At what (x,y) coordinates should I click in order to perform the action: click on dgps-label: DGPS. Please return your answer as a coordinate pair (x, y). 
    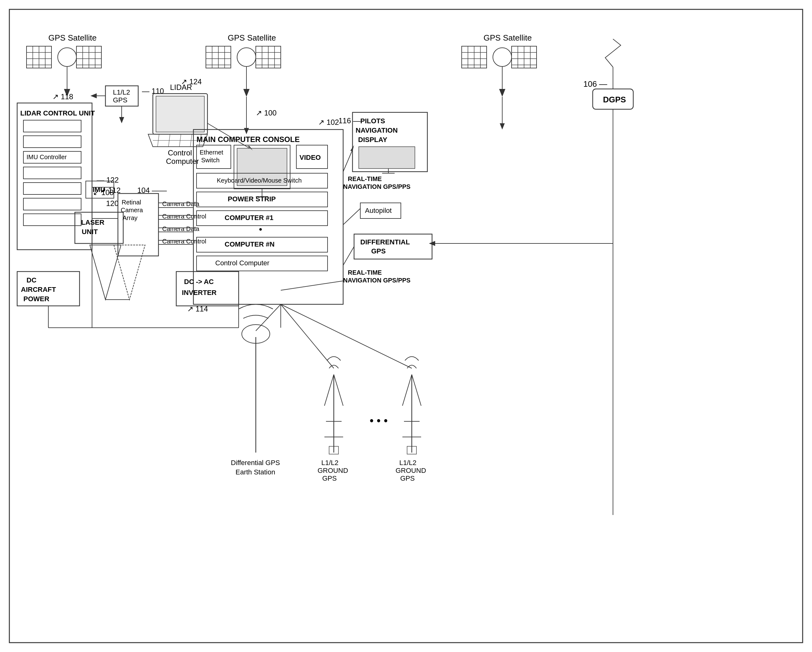
    Looking at the image, I should click on (615, 99).